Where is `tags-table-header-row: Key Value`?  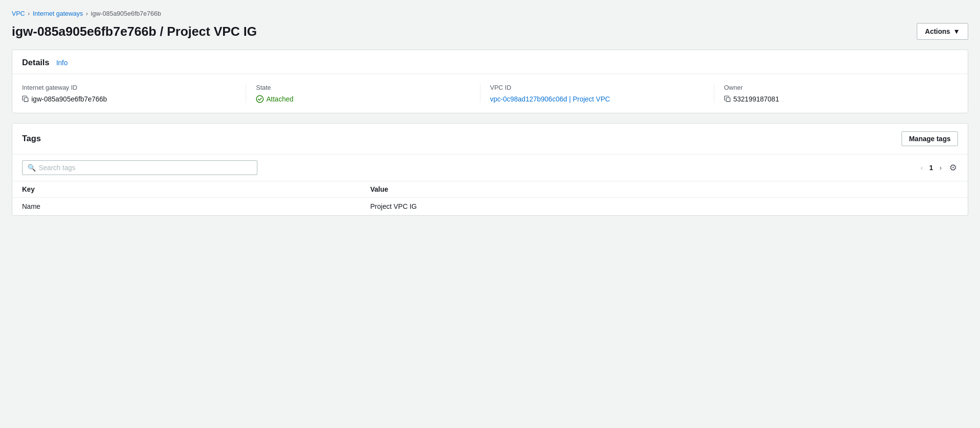
tags-table-header-row: Key Value is located at coordinates (490, 189).